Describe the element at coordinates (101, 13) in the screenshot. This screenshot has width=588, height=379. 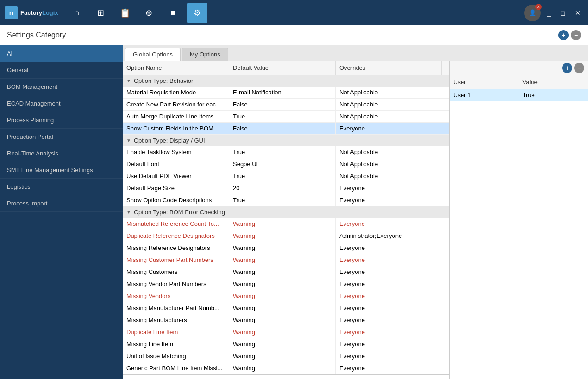
I see `grid-nav-btn: ⊞` at that location.